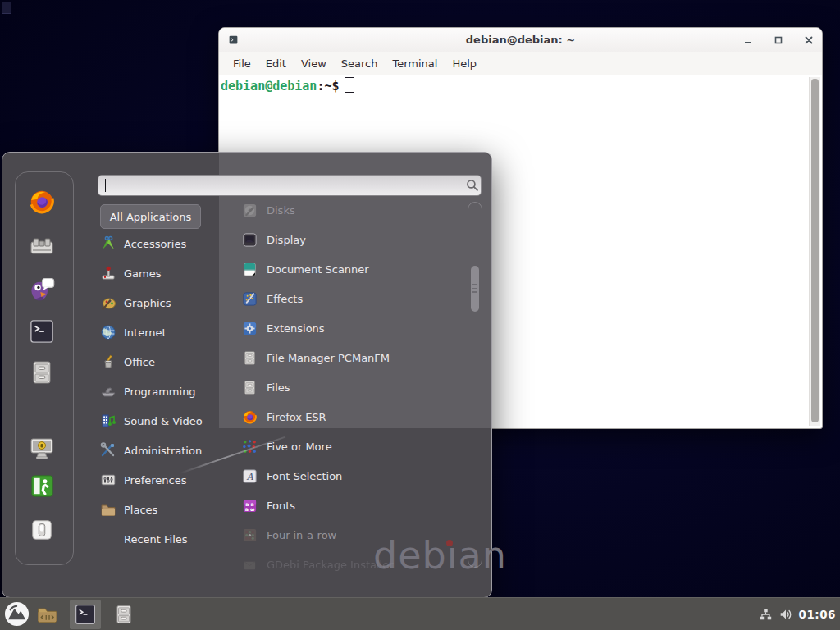  I want to click on category-label: Games, so click(143, 274).